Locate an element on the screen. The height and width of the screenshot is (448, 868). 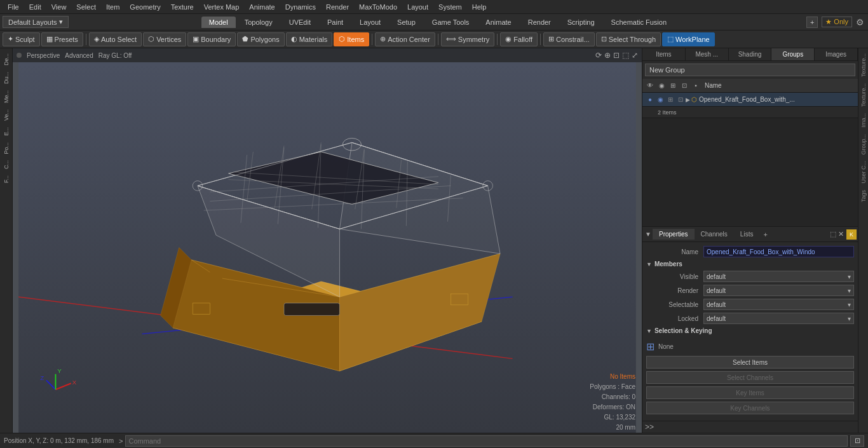
key-items-btn: Key Items is located at coordinates (750, 393).